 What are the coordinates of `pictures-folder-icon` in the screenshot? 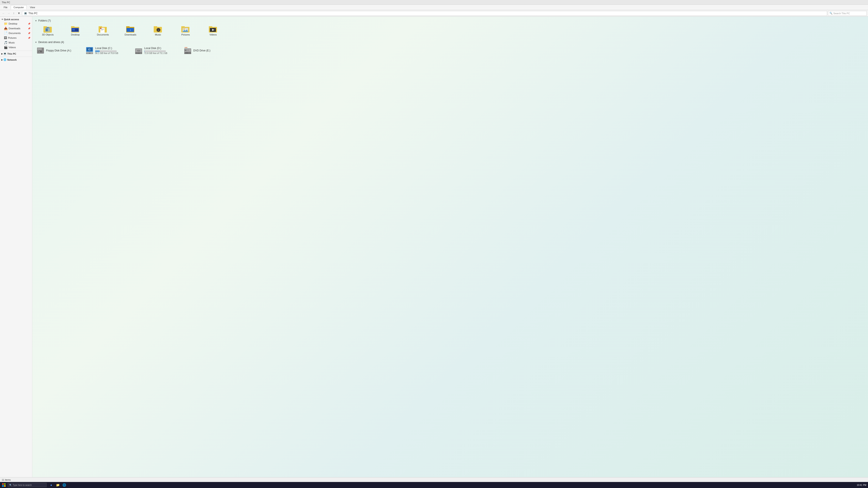 It's located at (186, 29).